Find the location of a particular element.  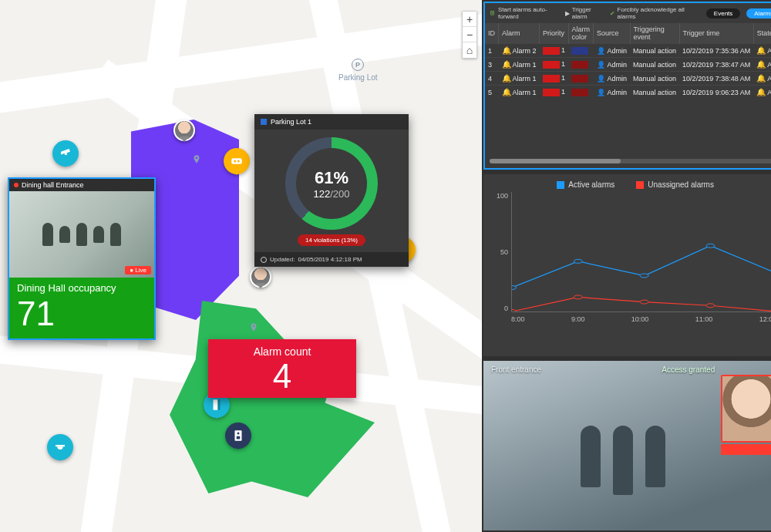

dining-hall-camera-card: Dining hall Entrance ● Live Dining Hall … is located at coordinates (82, 259).